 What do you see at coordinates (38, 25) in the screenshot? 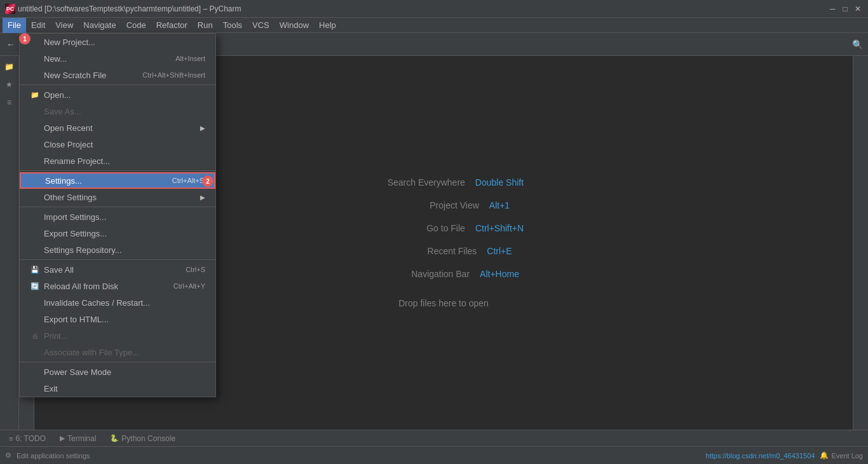
I see `menu-edit: Edit` at bounding box center [38, 25].